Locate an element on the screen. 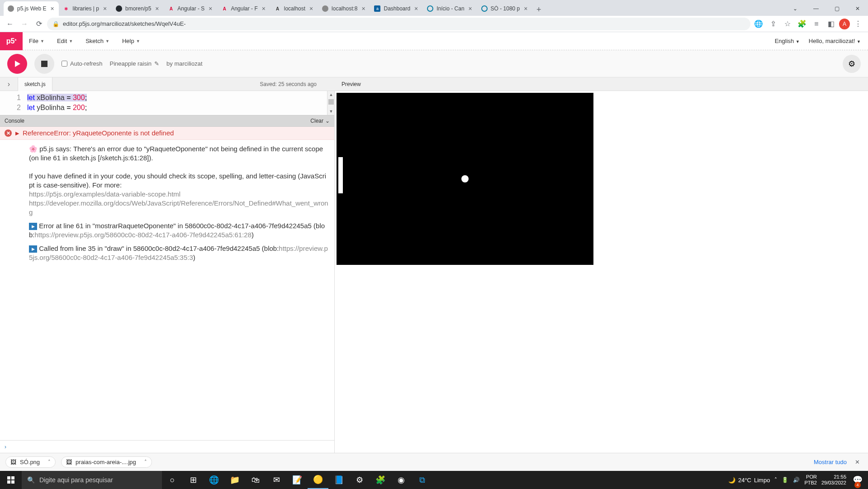  explorer-icon: 📁 is located at coordinates (235, 480).